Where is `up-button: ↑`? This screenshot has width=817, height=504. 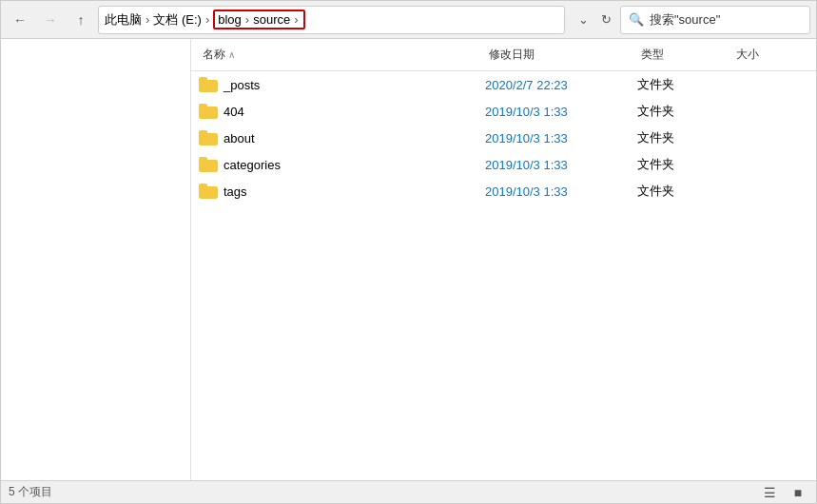 up-button: ↑ is located at coordinates (81, 20).